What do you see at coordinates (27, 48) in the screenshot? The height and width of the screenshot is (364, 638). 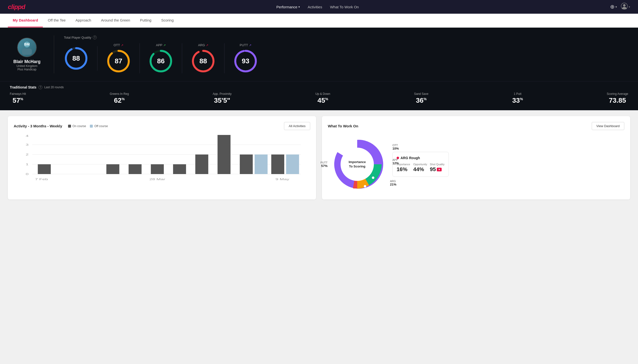 I see `avatar-image: BM` at bounding box center [27, 48].